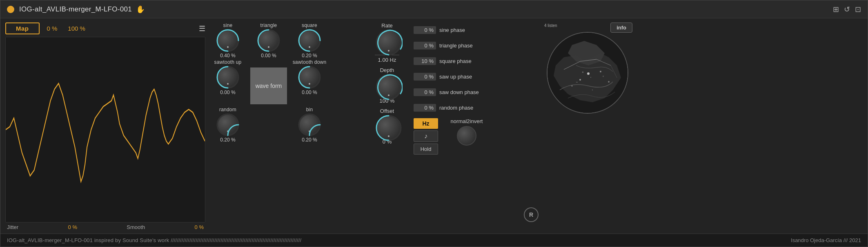 This screenshot has height=247, width=868. I want to click on depth-knob, so click(387, 85).